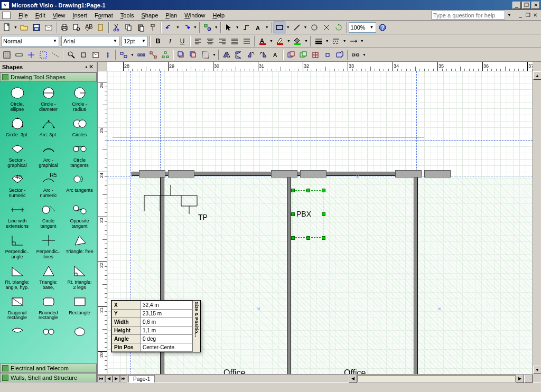 Image resolution: width=541 pixels, height=392 pixels. Describe the element at coordinates (517, 5) in the screenshot. I see `minimize-button: _` at that location.